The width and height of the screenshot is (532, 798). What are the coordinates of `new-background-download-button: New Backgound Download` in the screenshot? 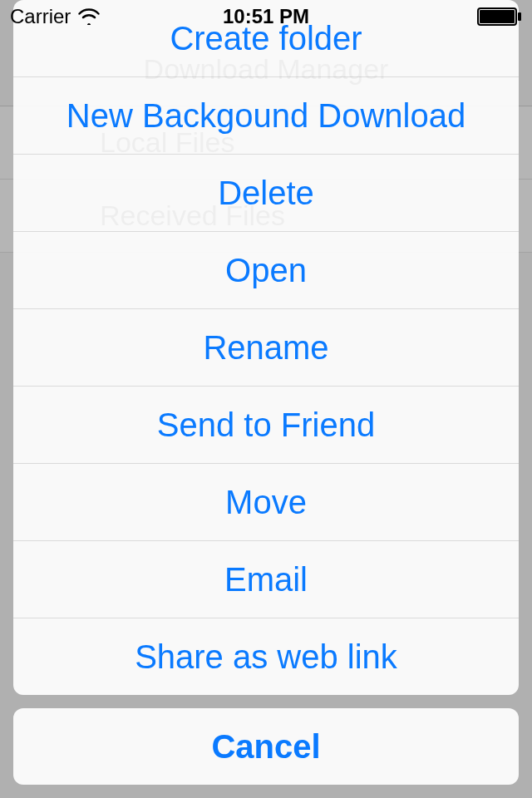 It's located at (266, 115).